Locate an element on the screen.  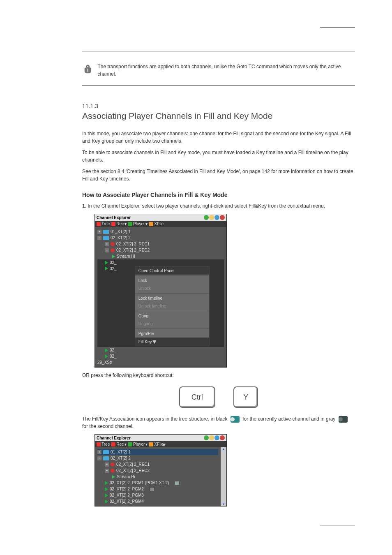
para-intro: In this mode, you associate two player c… is located at coordinates (219, 137).